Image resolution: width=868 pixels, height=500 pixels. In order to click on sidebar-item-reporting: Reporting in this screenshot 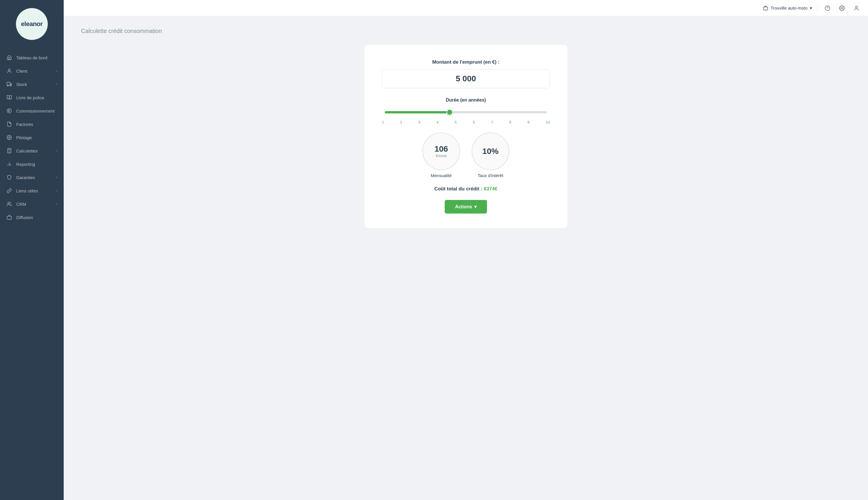, I will do `click(32, 164)`.